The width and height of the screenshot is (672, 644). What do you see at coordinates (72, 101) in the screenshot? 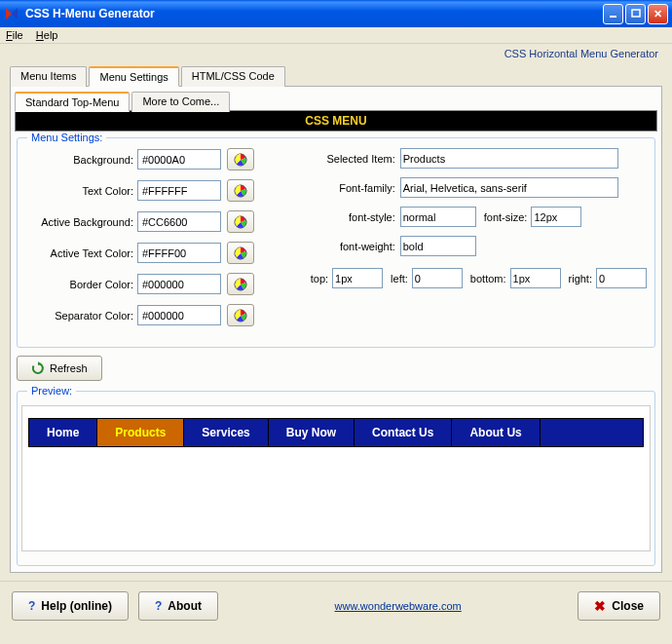
I see `subtab-standard: Standard Top-Menu` at bounding box center [72, 101].